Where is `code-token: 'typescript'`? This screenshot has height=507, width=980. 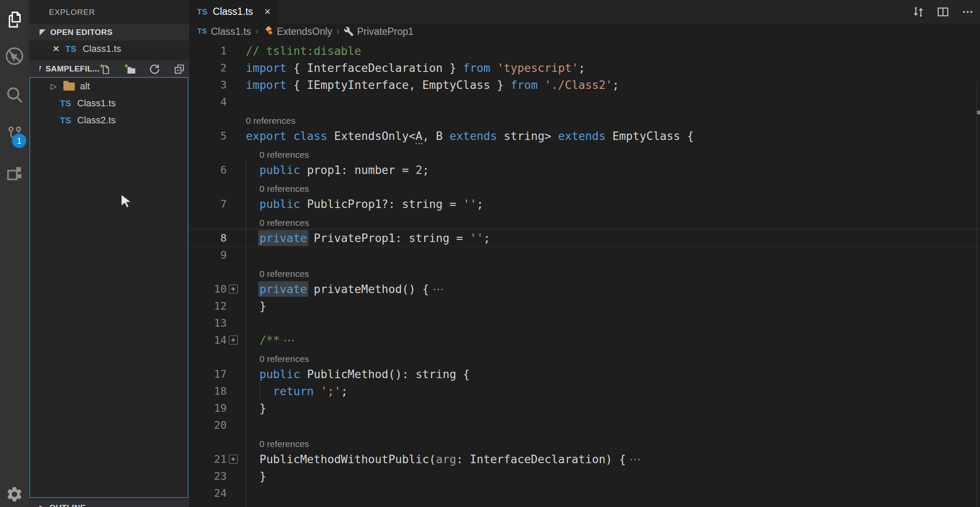
code-token: 'typescript' is located at coordinates (538, 68).